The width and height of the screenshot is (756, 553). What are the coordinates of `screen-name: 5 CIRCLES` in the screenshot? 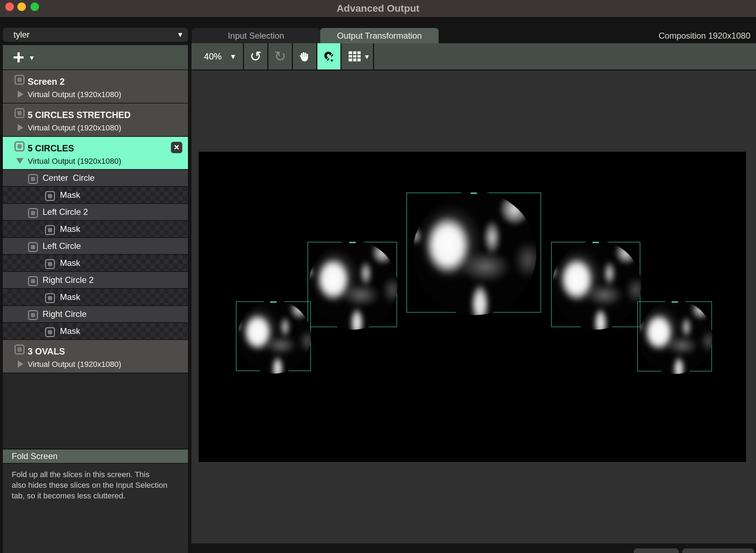 It's located at (51, 148).